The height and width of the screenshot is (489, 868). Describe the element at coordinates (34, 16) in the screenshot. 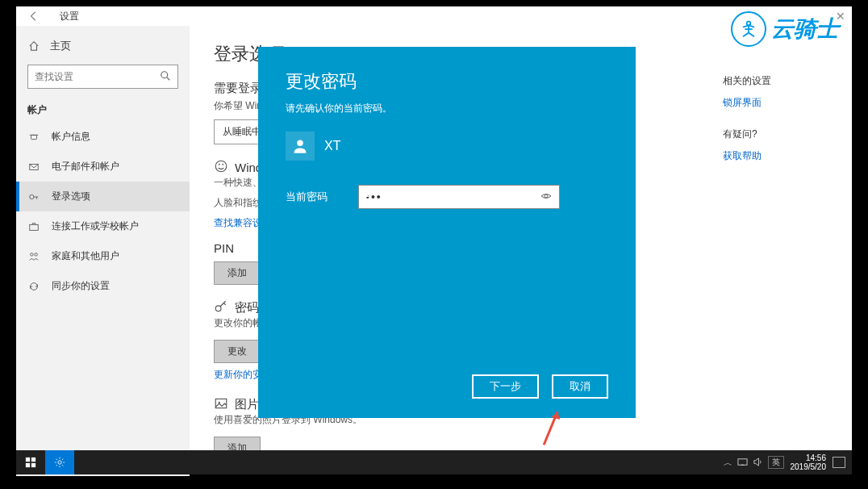

I see `back-button` at that location.